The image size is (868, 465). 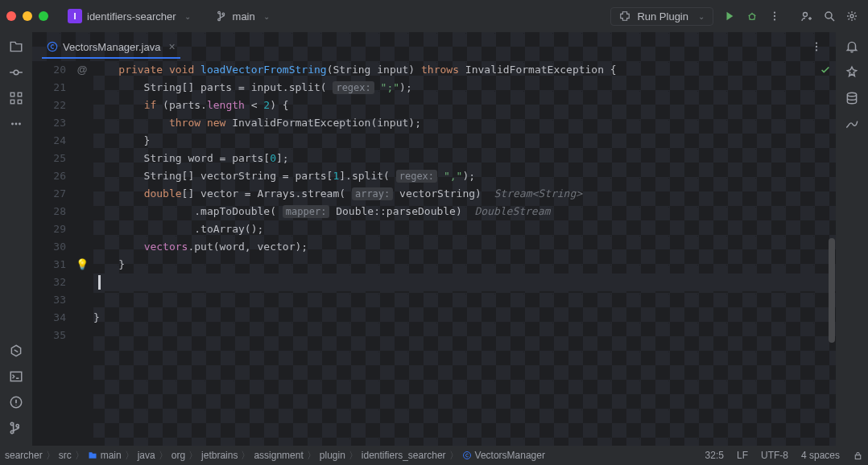 I want to click on more-actions, so click(x=775, y=16).